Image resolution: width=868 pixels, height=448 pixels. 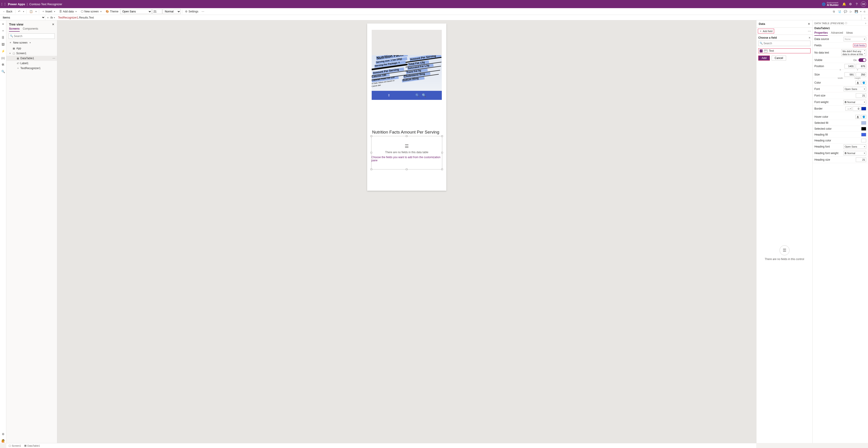 What do you see at coordinates (865, 51) in the screenshot?
I see `spinner-up: ▴` at bounding box center [865, 51].